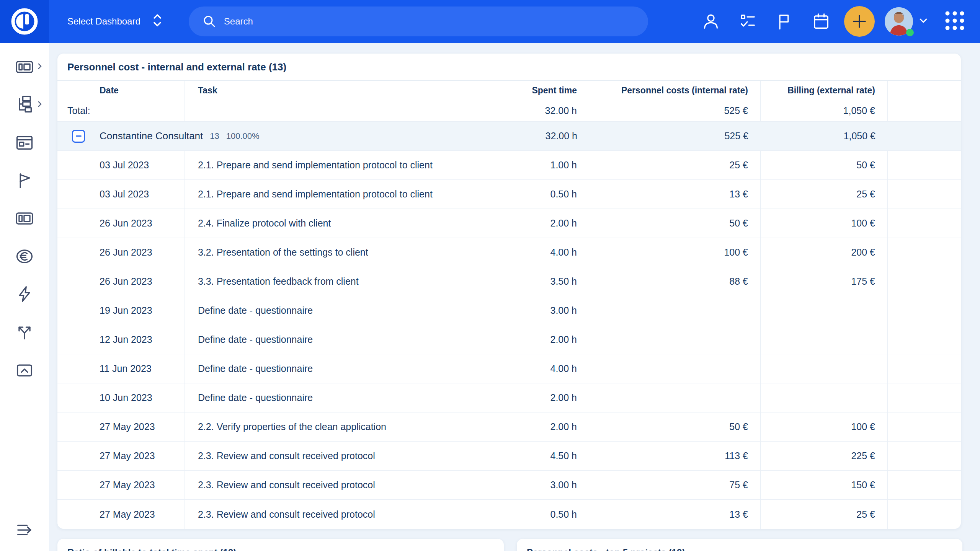 The width and height of the screenshot is (980, 551). Describe the element at coordinates (899, 21) in the screenshot. I see `user-avatar` at that location.